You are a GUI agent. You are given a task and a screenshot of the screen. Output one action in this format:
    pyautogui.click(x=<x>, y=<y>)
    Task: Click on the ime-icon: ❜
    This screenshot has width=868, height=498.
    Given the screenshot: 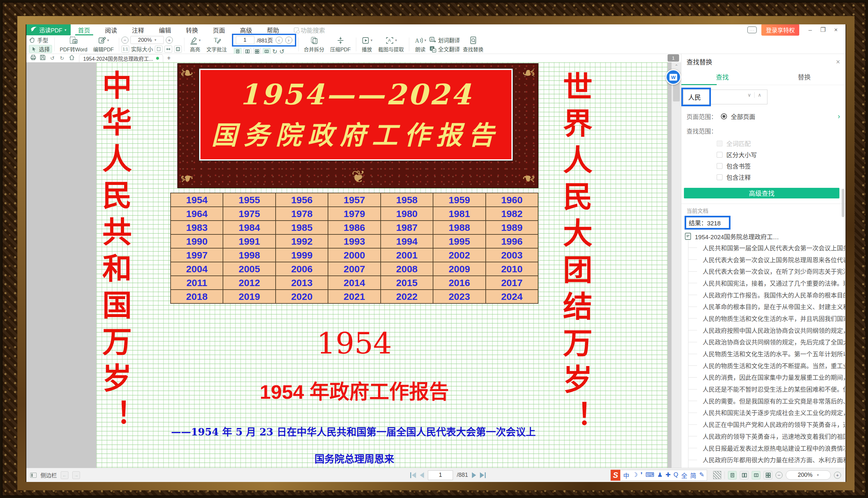 What is the action you would take?
    pyautogui.click(x=642, y=475)
    